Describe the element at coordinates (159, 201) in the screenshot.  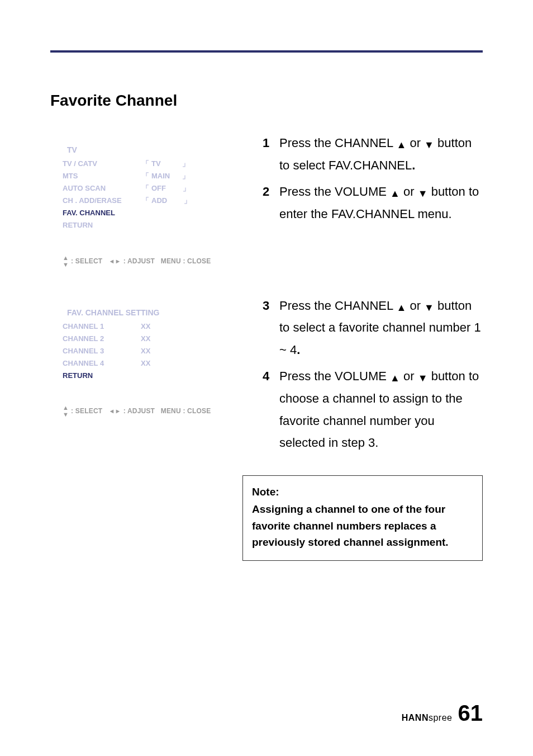
I see `osd-row-value: ADD` at that location.